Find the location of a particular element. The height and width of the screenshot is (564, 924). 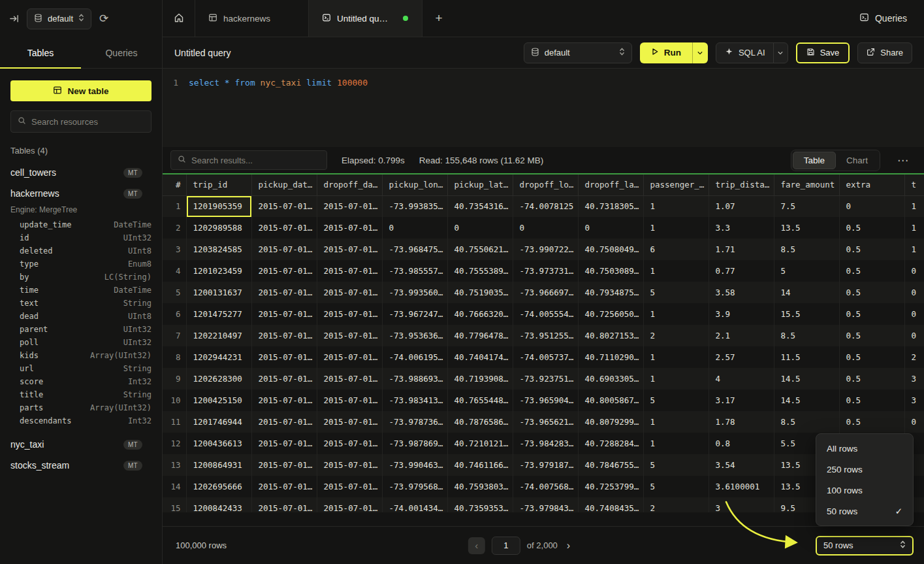

run-button: Run is located at coordinates (666, 53).